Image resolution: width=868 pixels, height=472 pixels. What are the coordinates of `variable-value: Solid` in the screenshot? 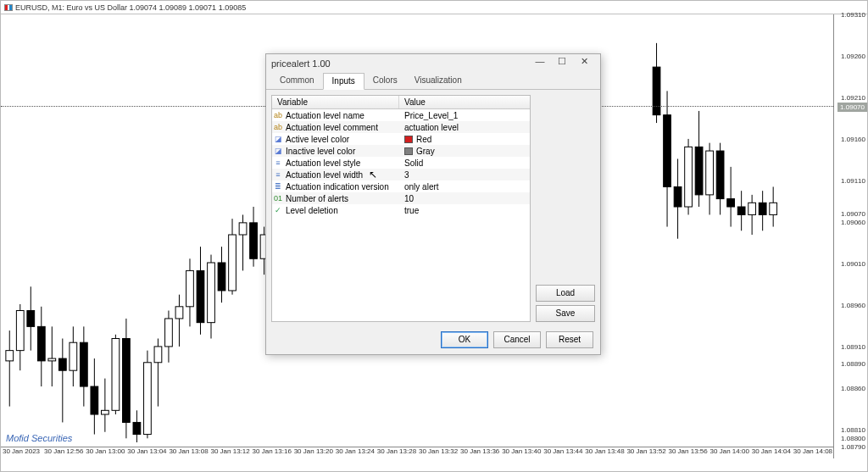 It's located at (411, 163).